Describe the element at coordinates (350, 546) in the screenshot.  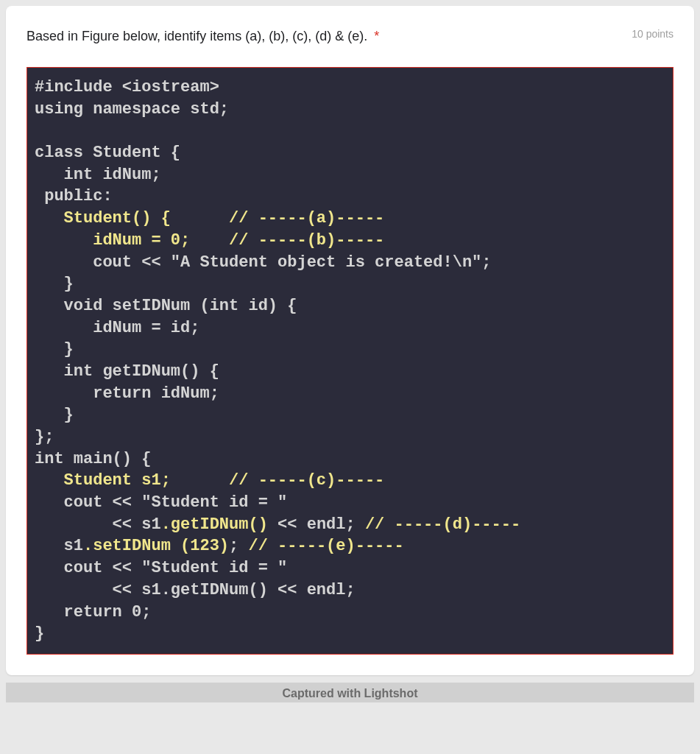
I see `code-line: s1.setIDNum (123); // -----(e)-----` at that location.